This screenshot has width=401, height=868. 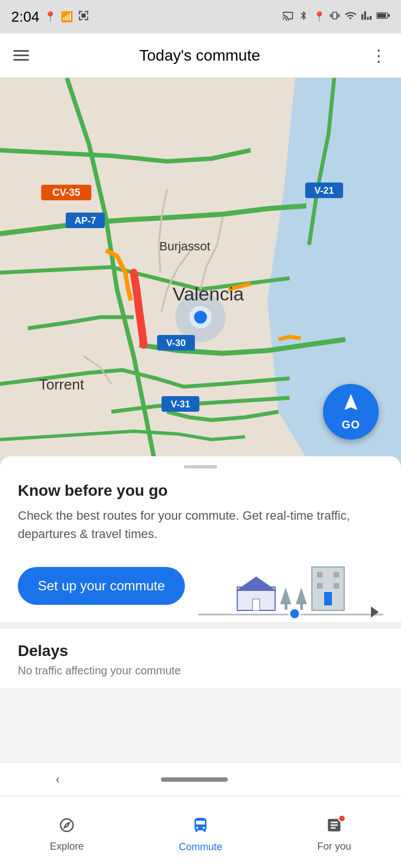 What do you see at coordinates (67, 832) in the screenshot?
I see `nav-item-explore: Explore` at bounding box center [67, 832].